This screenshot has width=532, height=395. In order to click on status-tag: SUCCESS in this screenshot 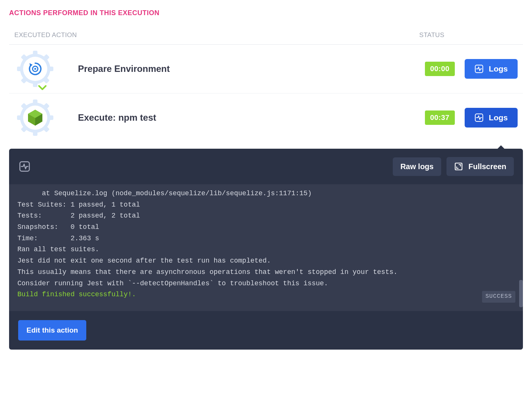, I will do `click(499, 297)`.